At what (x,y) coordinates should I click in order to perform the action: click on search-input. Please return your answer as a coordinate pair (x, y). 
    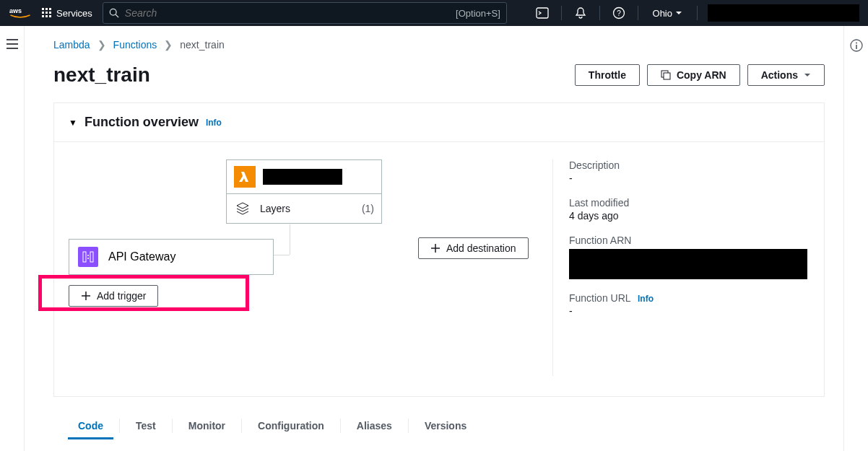
    Looking at the image, I should click on (287, 13).